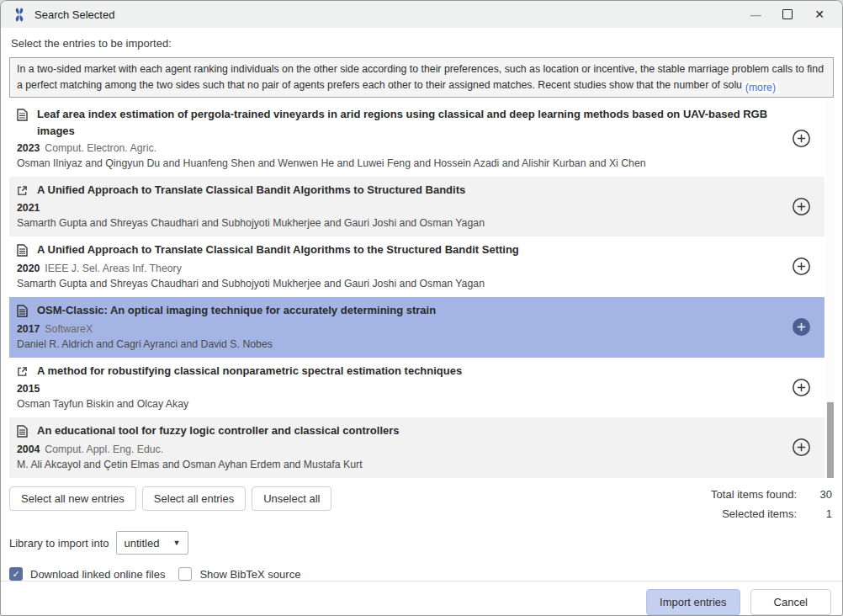 This screenshot has width=843, height=616. What do you see at coordinates (142, 544) in the screenshot?
I see `library-select-value: untitled` at bounding box center [142, 544].